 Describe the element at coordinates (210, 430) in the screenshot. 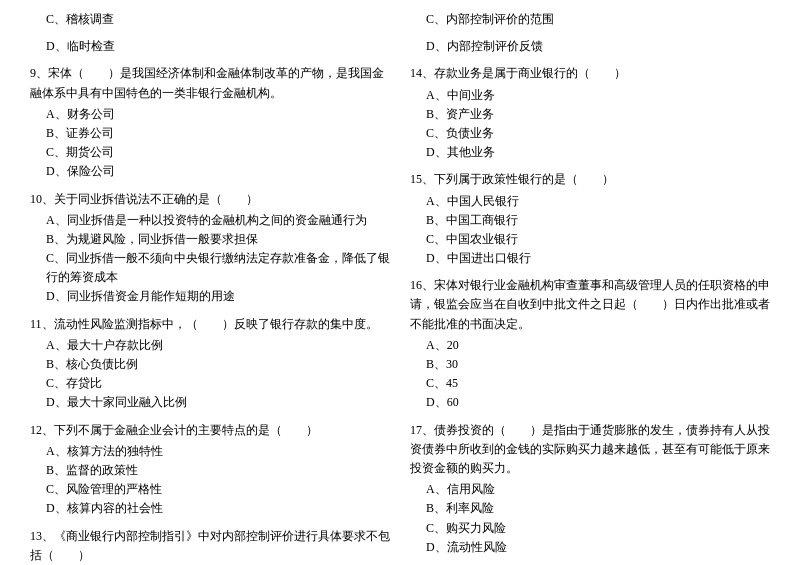

I see `q12-text: 12、下列不属于金融企业会计的主要特点的是（ ）` at that location.